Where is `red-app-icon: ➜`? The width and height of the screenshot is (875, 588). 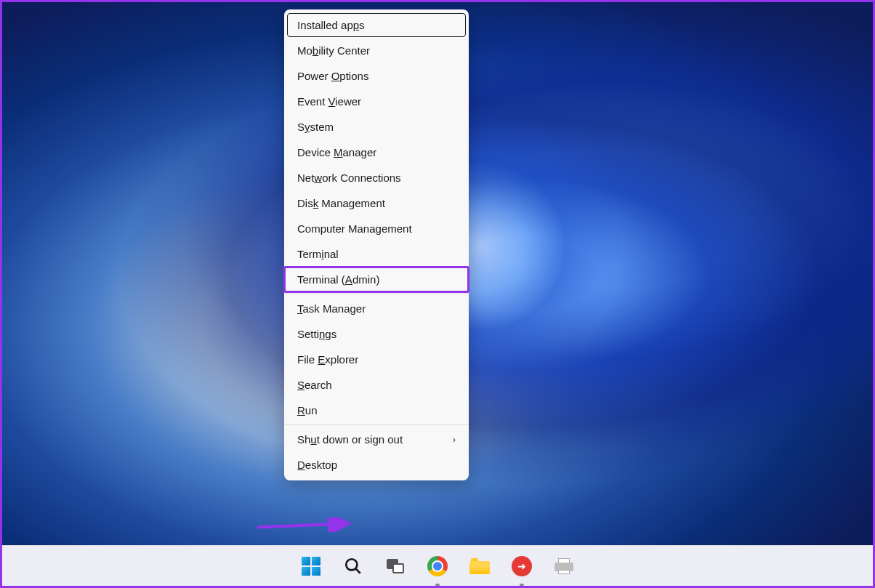
red-app-icon: ➜ is located at coordinates (522, 566).